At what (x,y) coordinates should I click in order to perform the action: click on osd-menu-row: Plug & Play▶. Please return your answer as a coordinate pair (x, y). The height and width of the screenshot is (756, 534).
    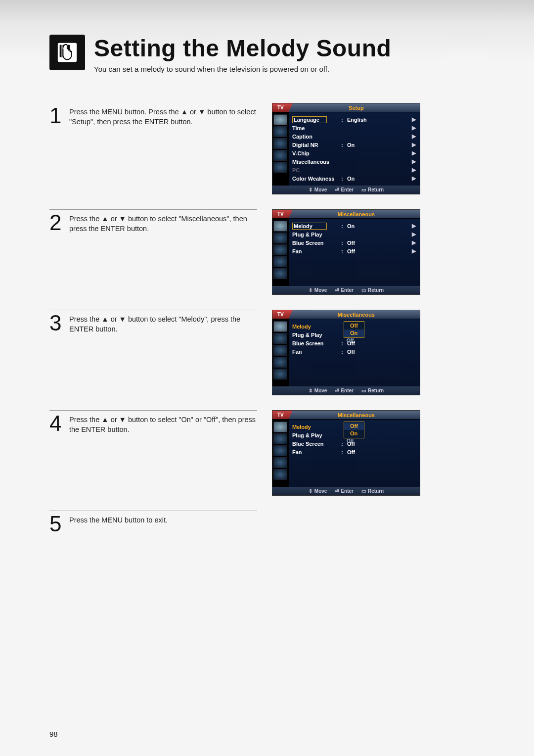
    Looking at the image, I should click on (354, 235).